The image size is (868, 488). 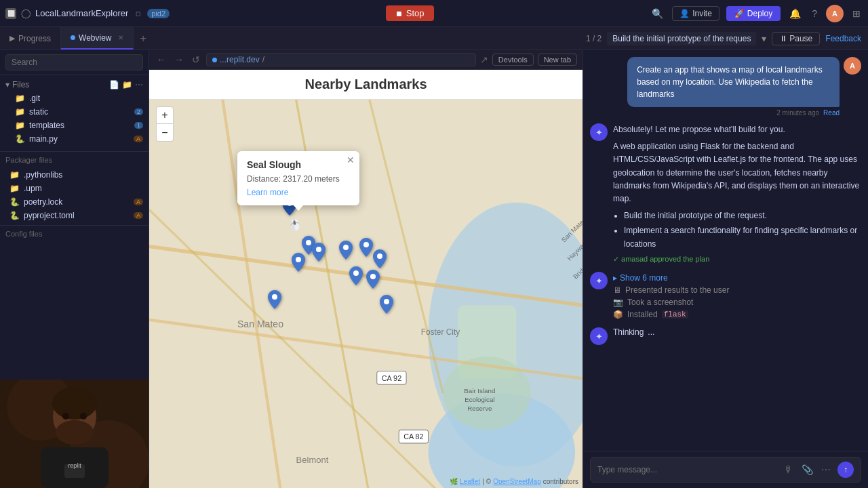 I want to click on bell-icon: 🔔, so click(x=795, y=14).